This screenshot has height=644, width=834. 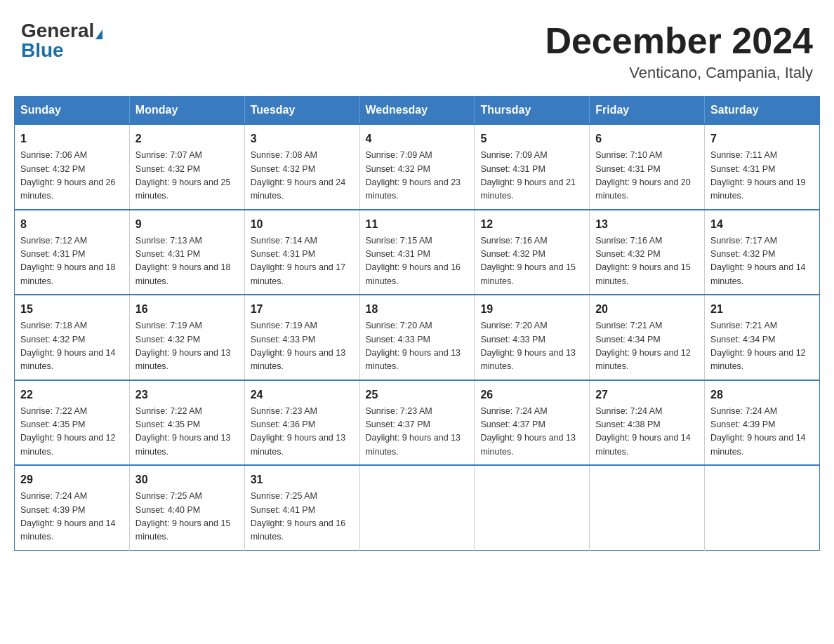 What do you see at coordinates (302, 139) in the screenshot?
I see `day-number: 3` at bounding box center [302, 139].